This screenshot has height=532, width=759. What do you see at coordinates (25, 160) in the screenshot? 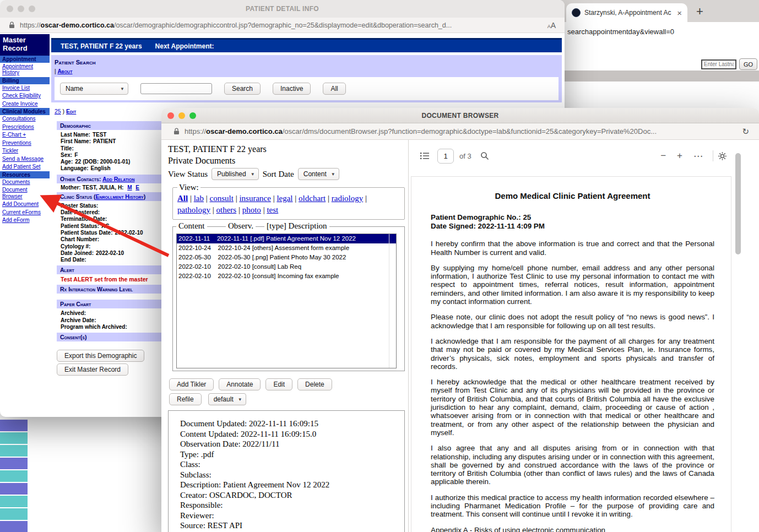
I see `sidebar-item: Send a Message` at bounding box center [25, 160].